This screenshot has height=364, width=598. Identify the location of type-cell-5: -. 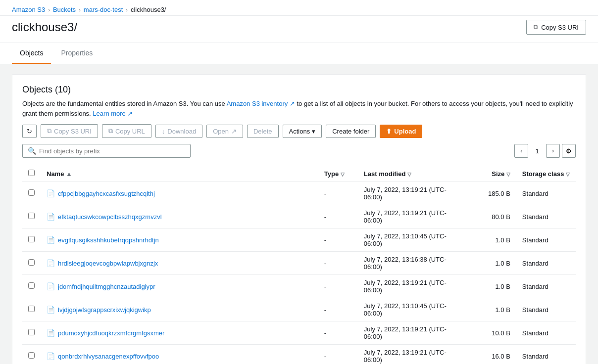
(338, 310).